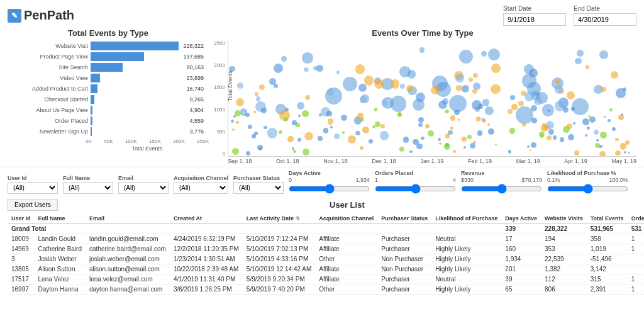 This screenshot has height=321, width=644. I want to click on bar-fill, so click(92, 121).